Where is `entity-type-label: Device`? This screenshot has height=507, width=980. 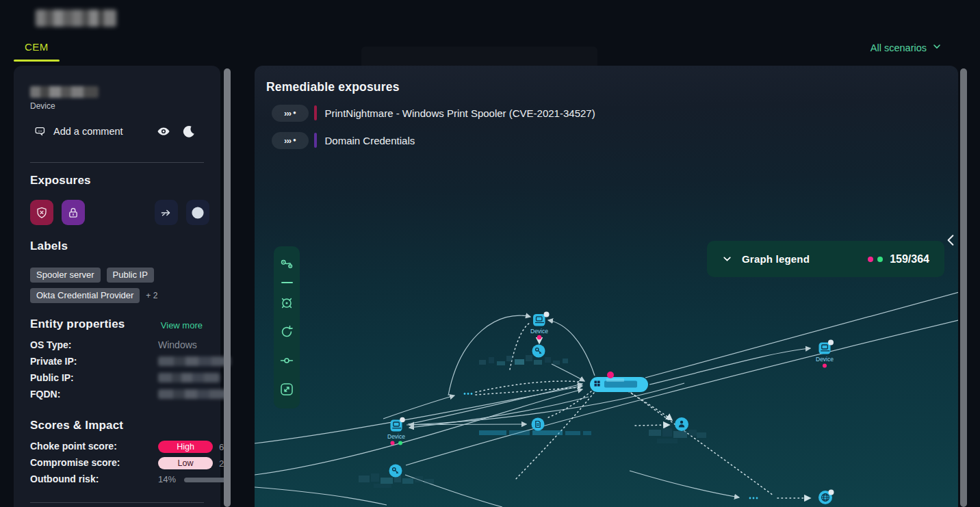
entity-type-label: Device is located at coordinates (42, 106).